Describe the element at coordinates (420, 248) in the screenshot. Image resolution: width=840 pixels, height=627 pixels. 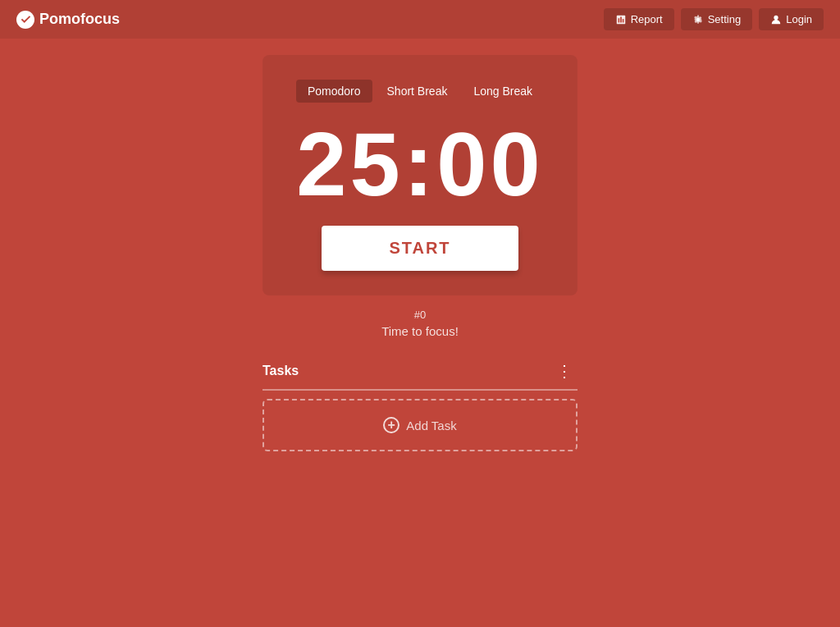
I see `start-button: START` at that location.